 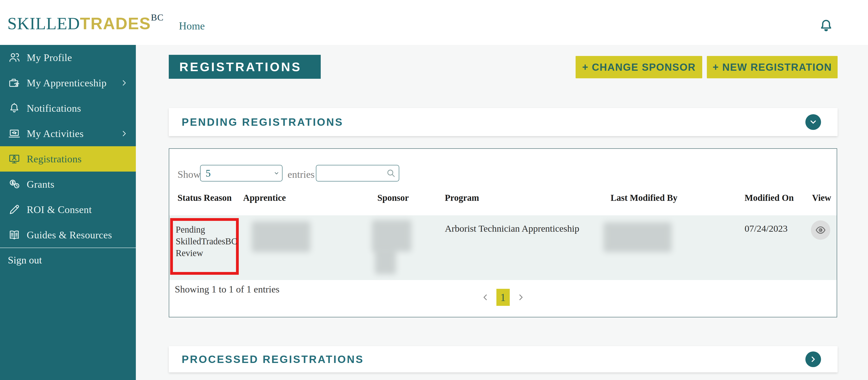 I want to click on column-header-program: Program, so click(x=462, y=198).